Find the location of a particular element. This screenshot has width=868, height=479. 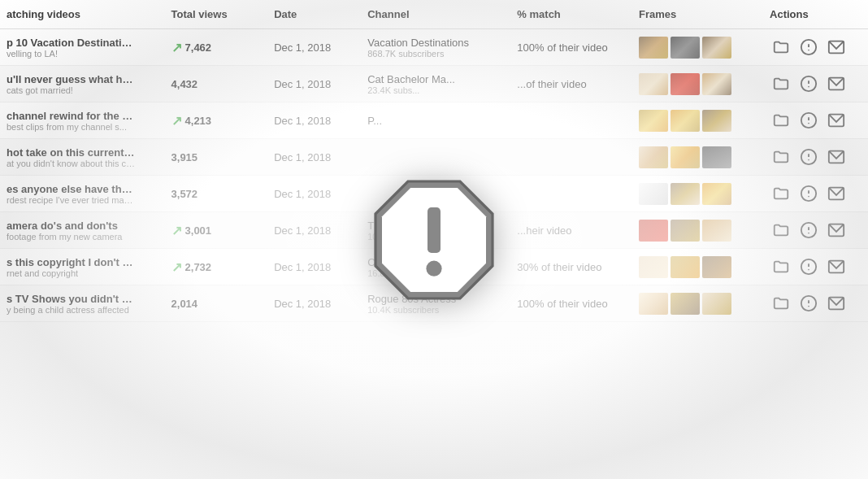

octagon-icon is located at coordinates (434, 240).